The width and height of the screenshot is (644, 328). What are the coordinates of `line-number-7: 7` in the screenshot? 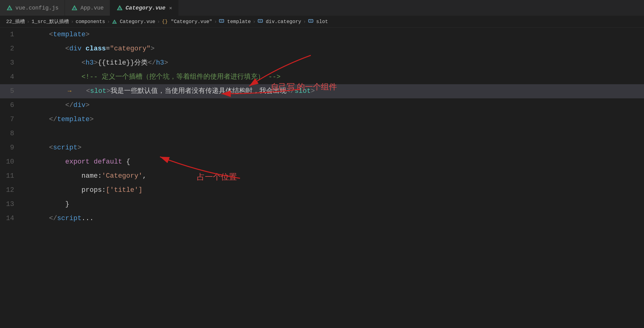 It's located at (11, 120).